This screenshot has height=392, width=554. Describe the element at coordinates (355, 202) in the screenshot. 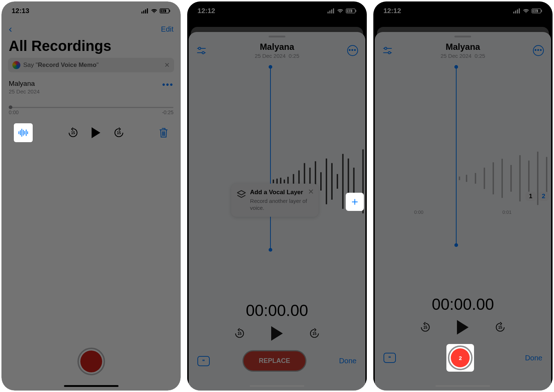

I see `add-layer-button: ＋` at that location.